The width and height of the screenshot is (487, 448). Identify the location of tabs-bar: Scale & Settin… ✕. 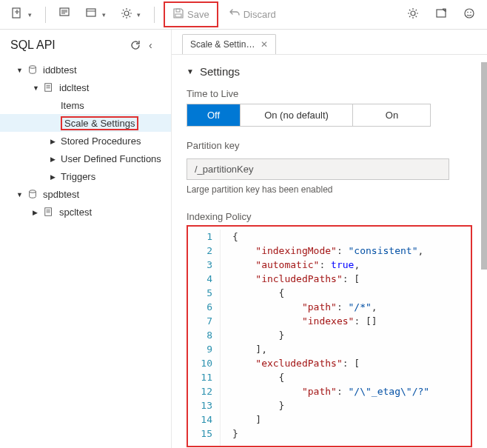
(329, 42).